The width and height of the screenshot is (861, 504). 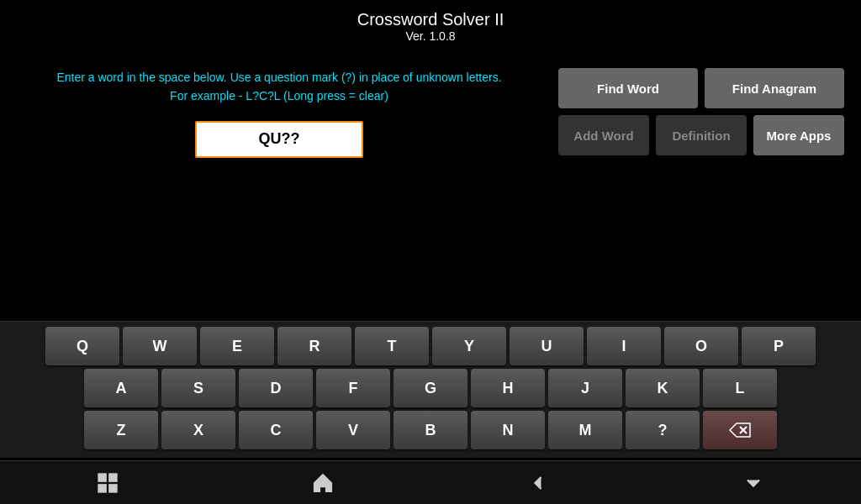 What do you see at coordinates (624, 346) in the screenshot?
I see `key-i: I` at bounding box center [624, 346].